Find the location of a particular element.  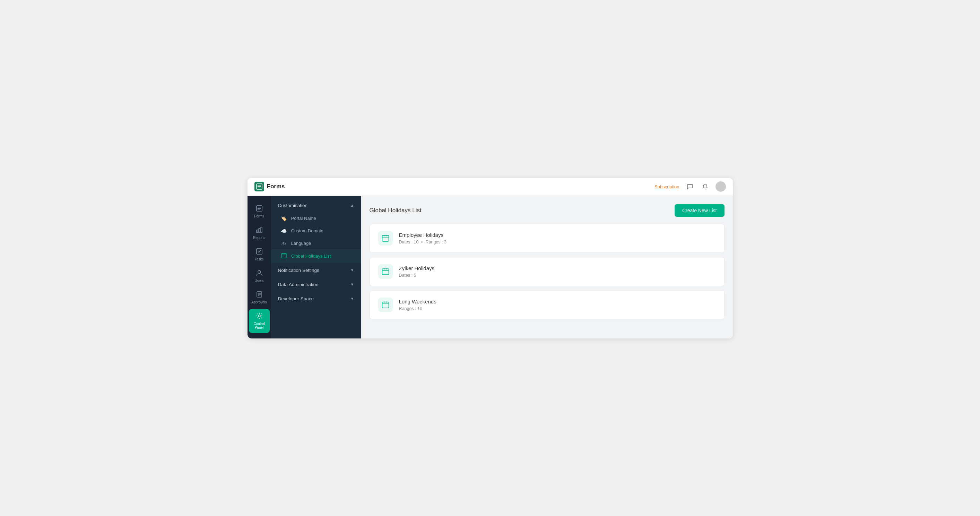

tasks-icon is located at coordinates (259, 252).